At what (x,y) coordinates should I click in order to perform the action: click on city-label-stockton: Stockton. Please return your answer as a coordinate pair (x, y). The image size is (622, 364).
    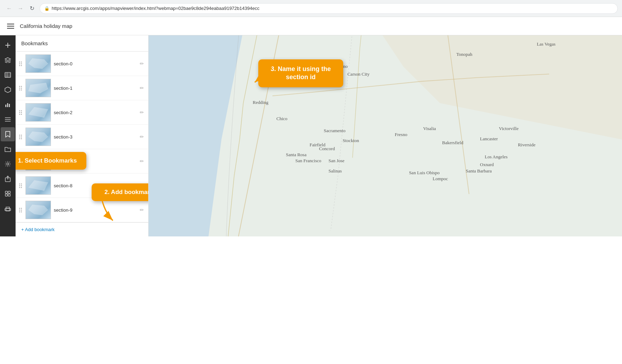
    Looking at the image, I should click on (351, 141).